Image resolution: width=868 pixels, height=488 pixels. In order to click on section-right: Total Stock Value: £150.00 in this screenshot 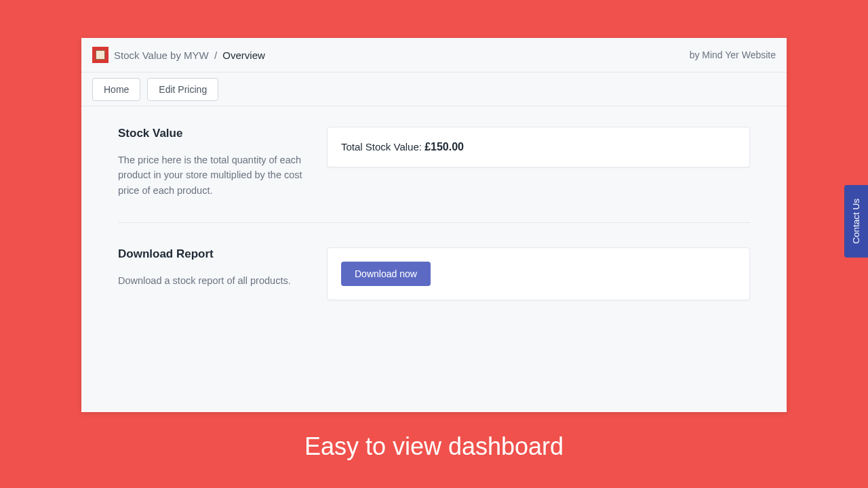, I will do `click(538, 163)`.